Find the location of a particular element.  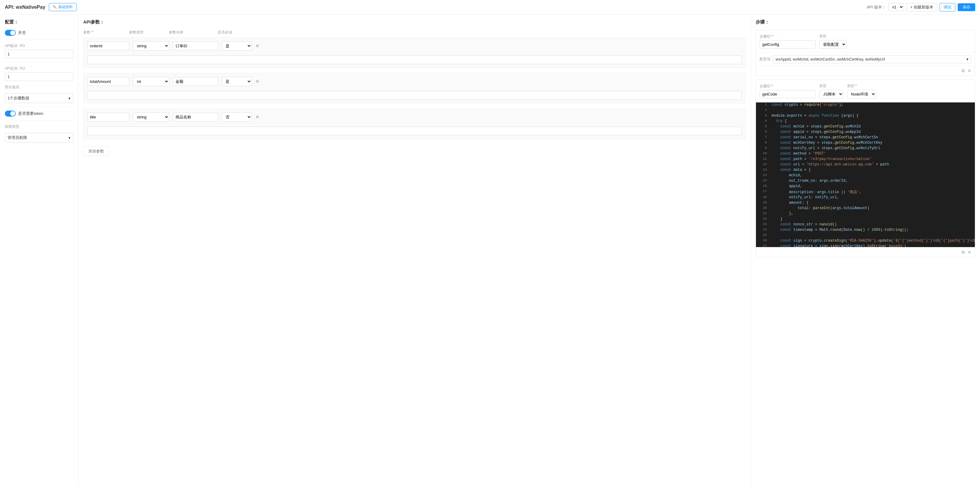

basic-info-button: 基础资料 is located at coordinates (62, 7).